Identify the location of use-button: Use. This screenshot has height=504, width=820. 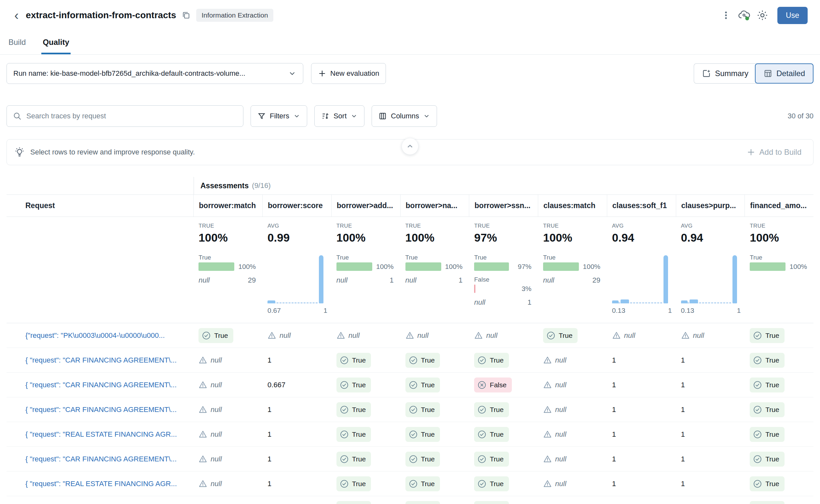
(792, 15).